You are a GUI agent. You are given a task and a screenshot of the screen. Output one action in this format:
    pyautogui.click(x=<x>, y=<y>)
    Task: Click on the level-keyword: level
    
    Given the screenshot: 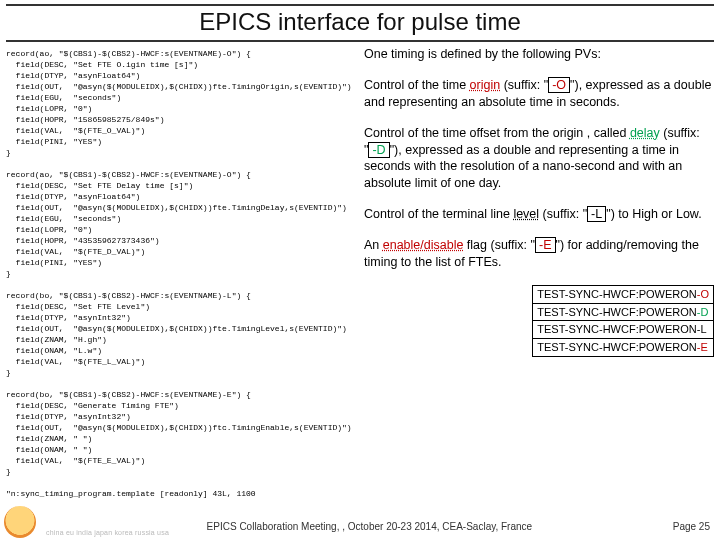 What is the action you would take?
    pyautogui.click(x=526, y=214)
    